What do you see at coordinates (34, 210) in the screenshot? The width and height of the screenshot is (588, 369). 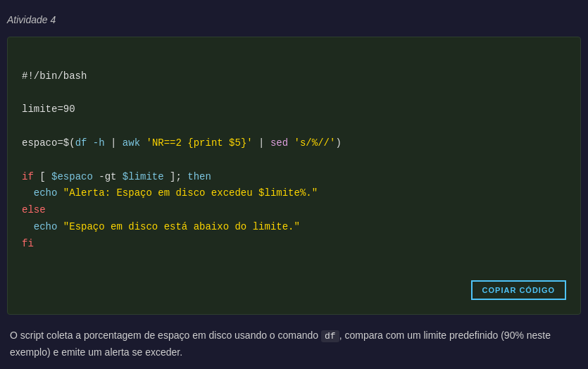 I see `code-else-line: else` at bounding box center [34, 210].